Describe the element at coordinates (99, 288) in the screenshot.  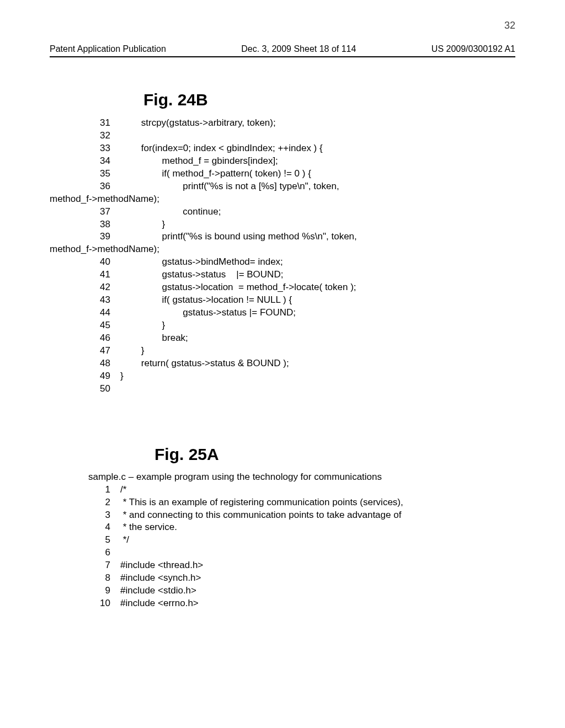
I see `line-number: 42` at that location.